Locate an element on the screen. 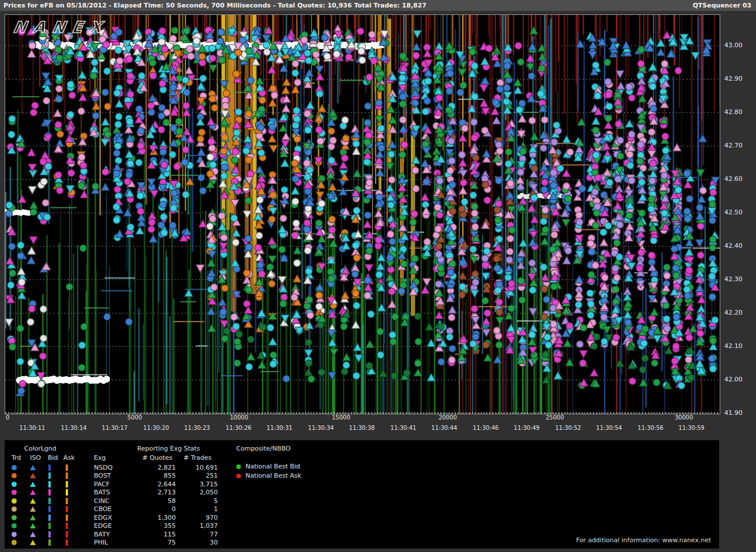 This screenshot has height=552, width=756. nbbo-label: National Best Ask is located at coordinates (273, 476).